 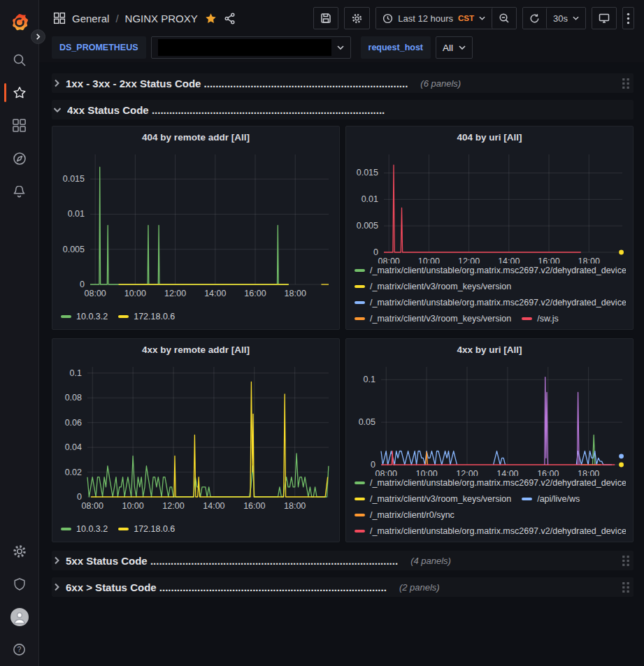 I want to click on cycle-view-mode-button, so click(x=604, y=18).